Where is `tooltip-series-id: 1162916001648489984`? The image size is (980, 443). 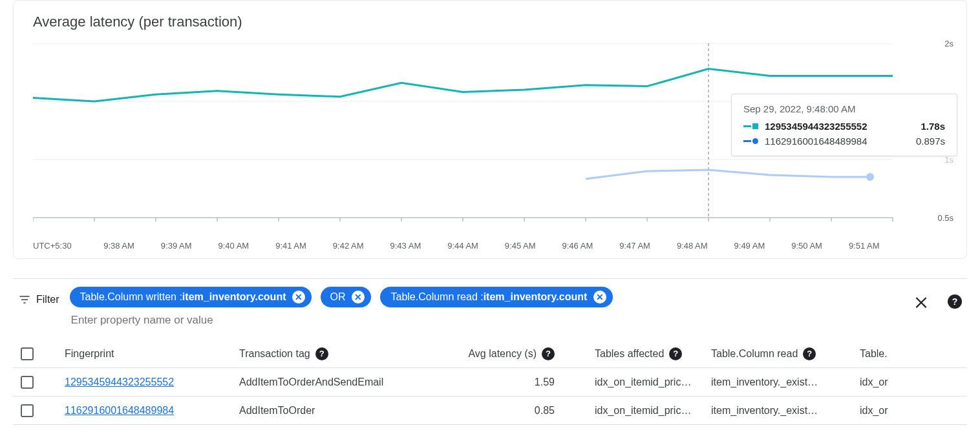 tooltip-series-id: 1162916001648489984 is located at coordinates (816, 141).